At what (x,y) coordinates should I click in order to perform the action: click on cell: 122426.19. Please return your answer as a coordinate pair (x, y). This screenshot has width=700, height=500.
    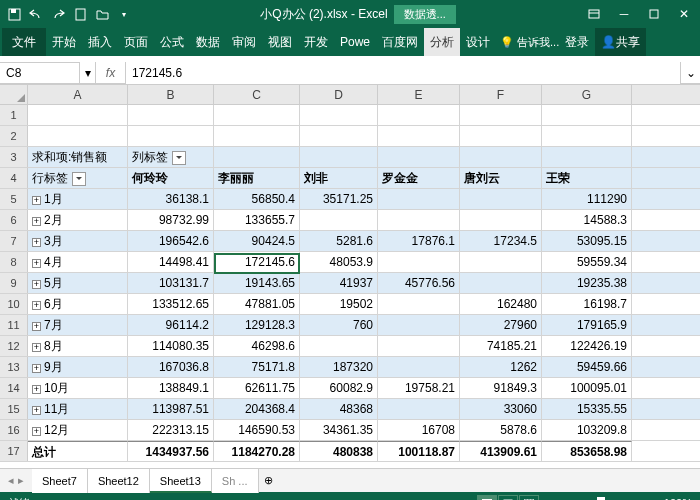
    Looking at the image, I should click on (587, 346).